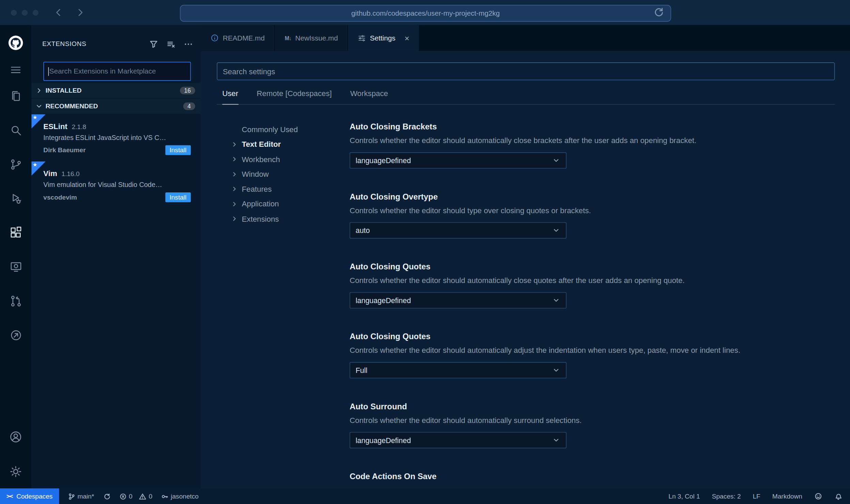 The width and height of the screenshot is (850, 504). I want to click on cursor-position: Ln 3, Col 1, so click(684, 496).